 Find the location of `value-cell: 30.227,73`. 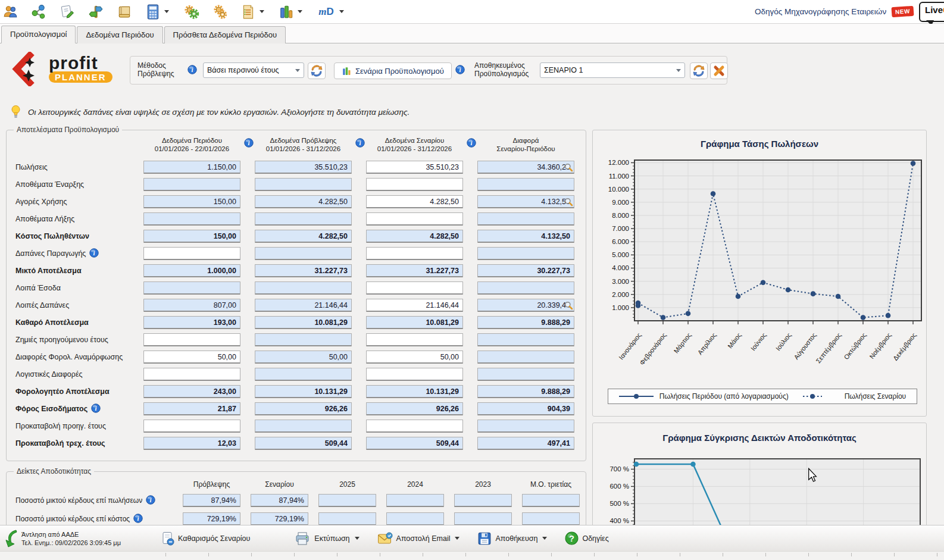

value-cell: 30.227,73 is located at coordinates (526, 271).